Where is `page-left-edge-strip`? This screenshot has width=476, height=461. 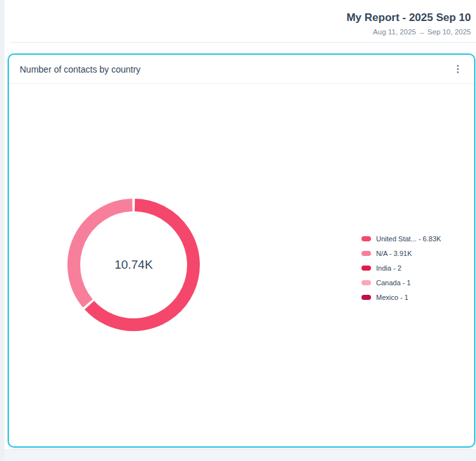 page-left-edge-strip is located at coordinates (3, 230).